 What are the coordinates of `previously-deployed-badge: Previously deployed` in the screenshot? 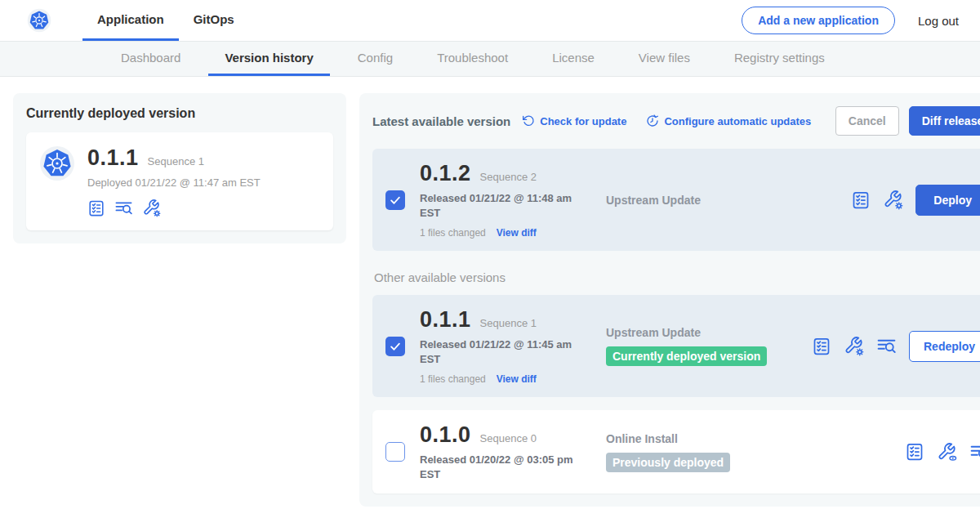 It's located at (668, 462).